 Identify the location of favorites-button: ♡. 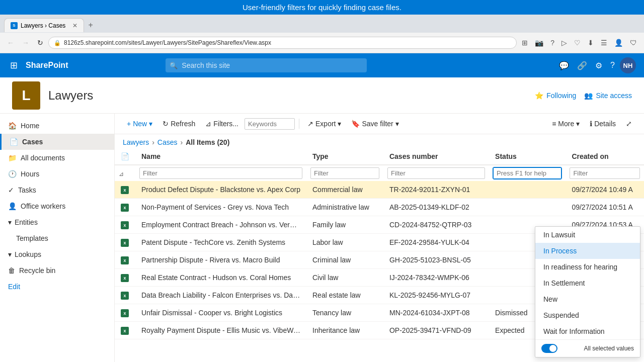
(578, 43).